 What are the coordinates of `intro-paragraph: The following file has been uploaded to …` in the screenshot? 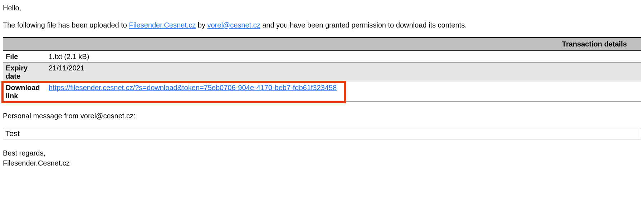 It's located at (322, 25).